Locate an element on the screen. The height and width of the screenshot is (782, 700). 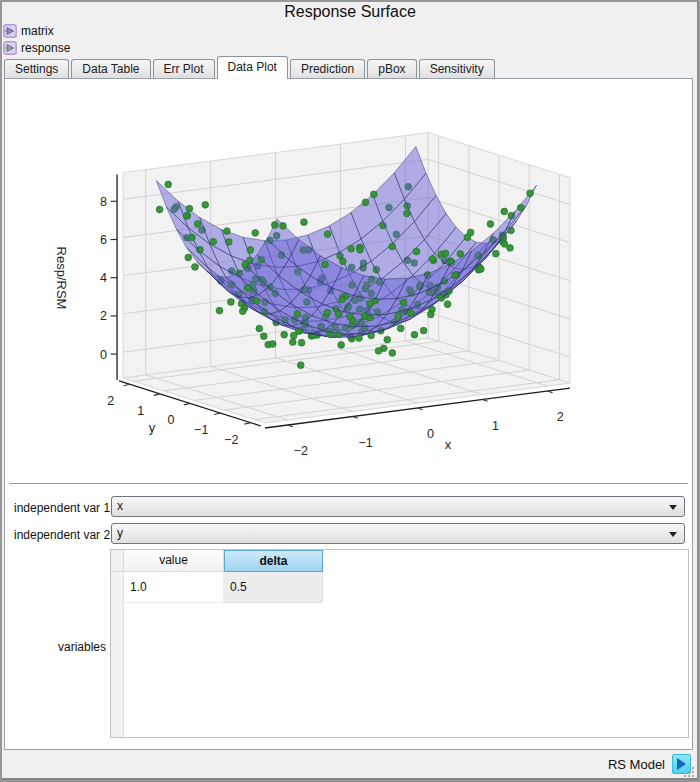
page-title: Response Surface is located at coordinates (350, 12).